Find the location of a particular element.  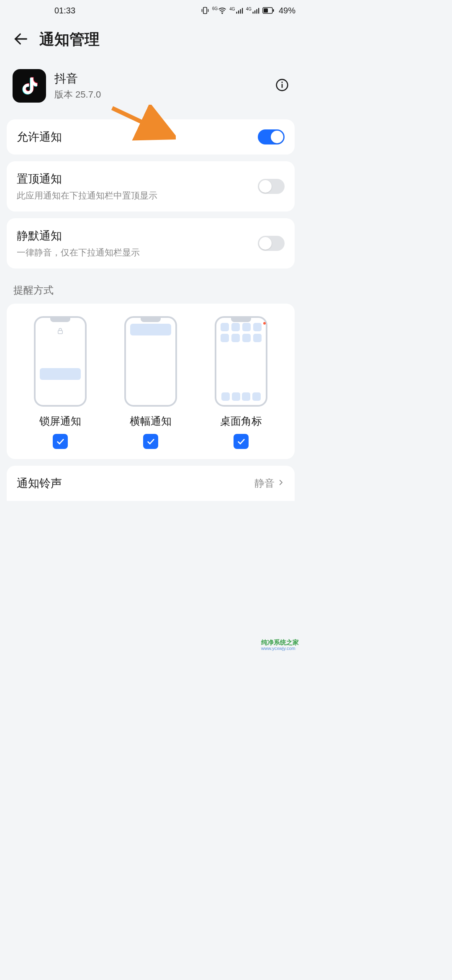

allow-toggle is located at coordinates (271, 137).